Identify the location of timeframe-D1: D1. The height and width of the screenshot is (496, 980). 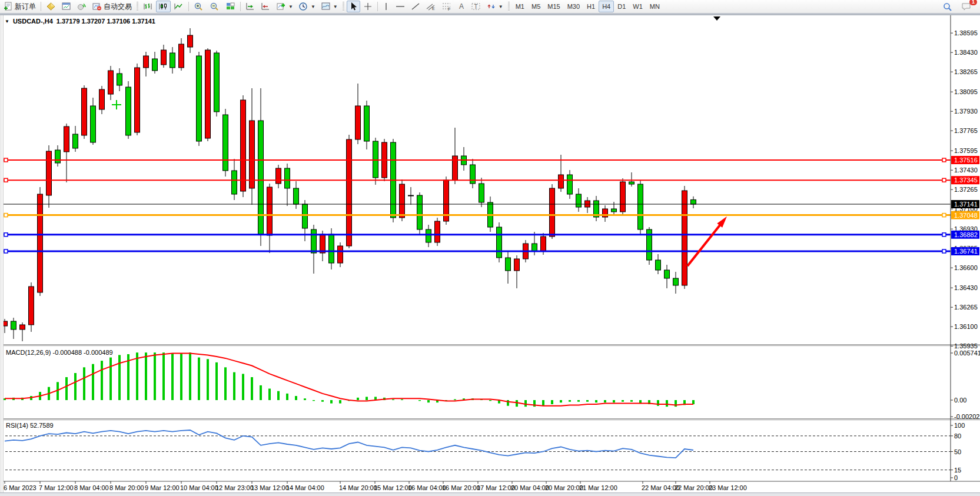
(622, 6).